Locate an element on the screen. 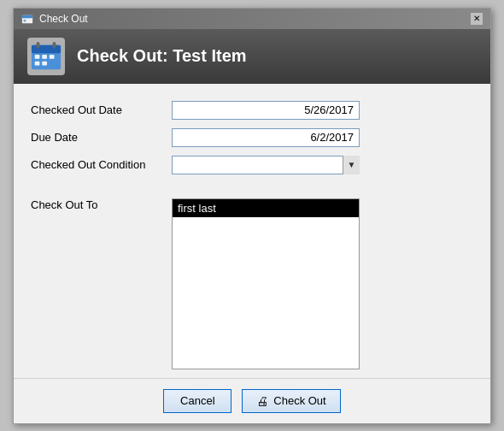 The image size is (504, 431). cancel-label: Cancel is located at coordinates (197, 400).